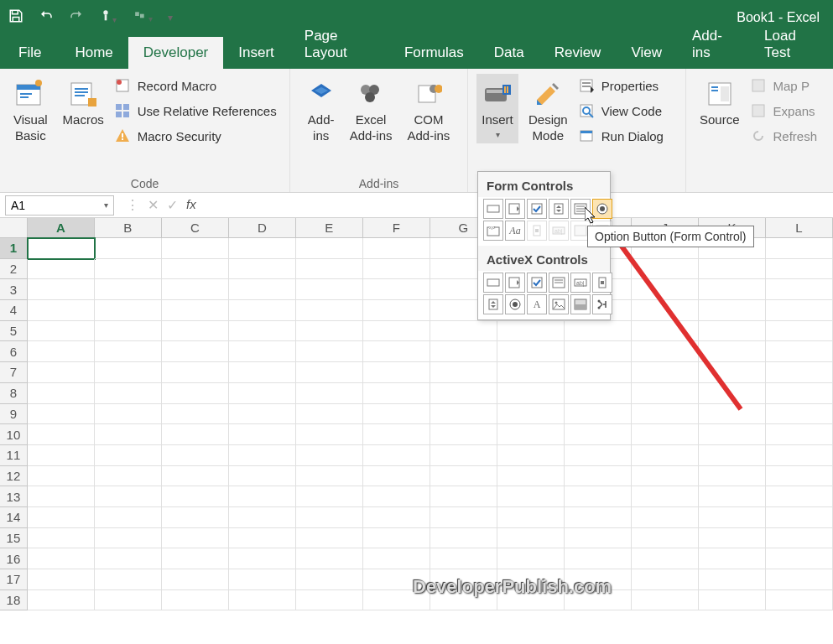  Describe the element at coordinates (13, 248) in the screenshot. I see `row-header: 1` at that location.